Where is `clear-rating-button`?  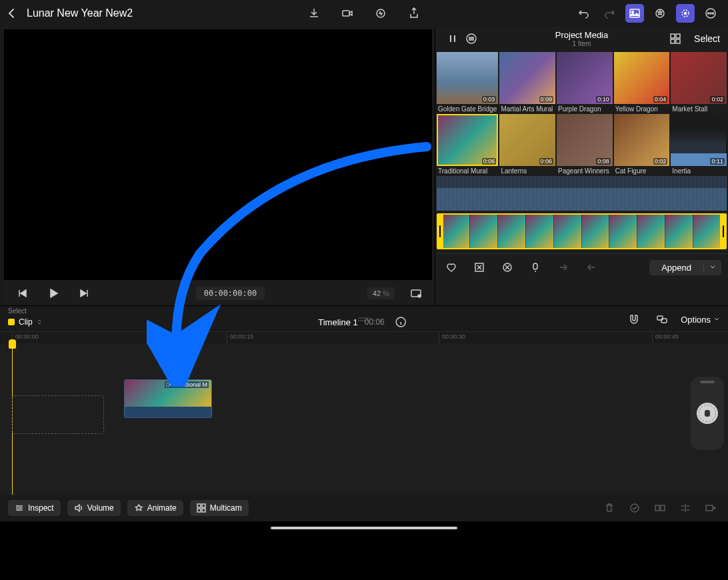 clear-rating-button is located at coordinates (507, 267).